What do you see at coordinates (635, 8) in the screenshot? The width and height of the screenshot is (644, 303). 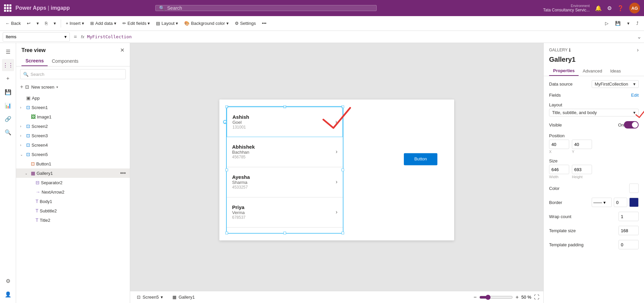 I see `avatar: AG` at bounding box center [635, 8].